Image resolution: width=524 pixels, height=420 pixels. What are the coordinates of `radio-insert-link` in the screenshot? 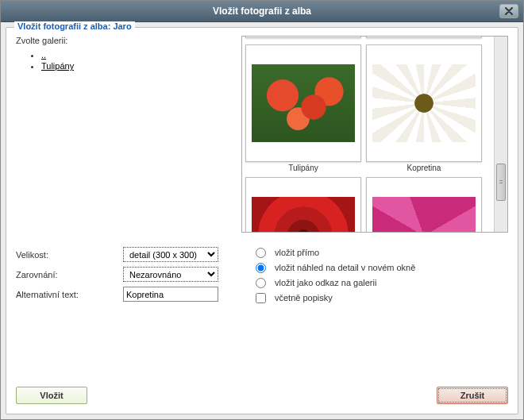 It's located at (260, 283).